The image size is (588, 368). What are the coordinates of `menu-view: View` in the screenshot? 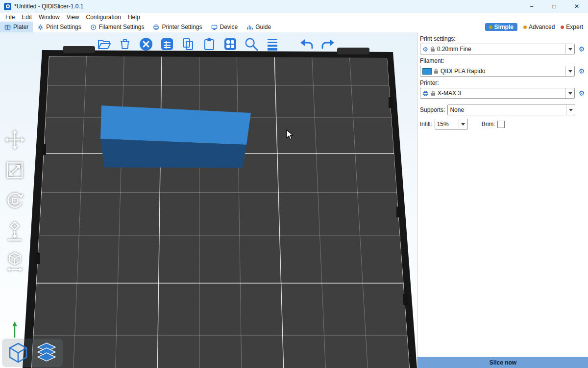 It's located at (73, 17).